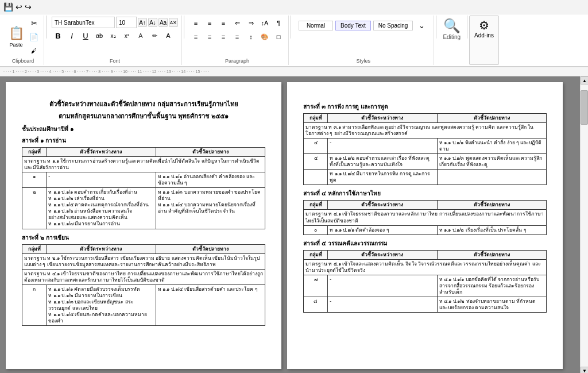 This screenshot has width=588, height=373. I want to click on font-size-input, so click(126, 22).